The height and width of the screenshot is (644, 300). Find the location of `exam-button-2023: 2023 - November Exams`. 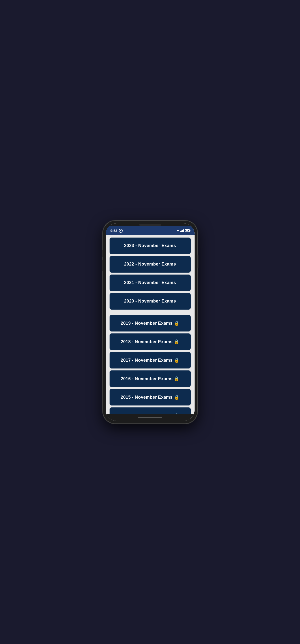

exam-button-2023: 2023 - November Exams is located at coordinates (150, 246).